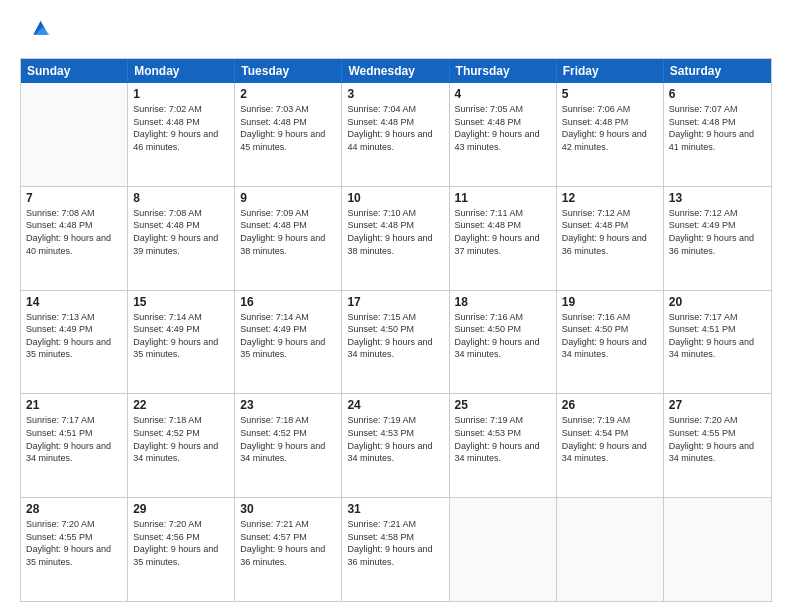 Image resolution: width=792 pixels, height=612 pixels. What do you see at coordinates (181, 405) in the screenshot?
I see `day-number: 22` at bounding box center [181, 405].